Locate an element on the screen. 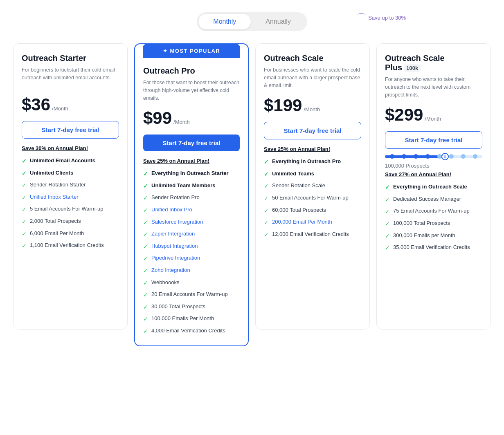 This screenshot has height=435, width=504. feature-item: ✓ Sender Rotation Starter is located at coordinates (70, 186).